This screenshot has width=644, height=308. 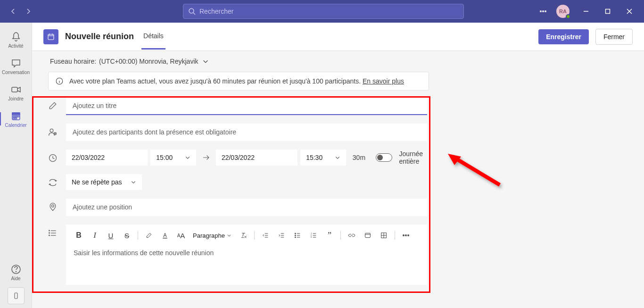 What do you see at coordinates (181, 235) in the screenshot?
I see `font-size-button: AA` at bounding box center [181, 235].